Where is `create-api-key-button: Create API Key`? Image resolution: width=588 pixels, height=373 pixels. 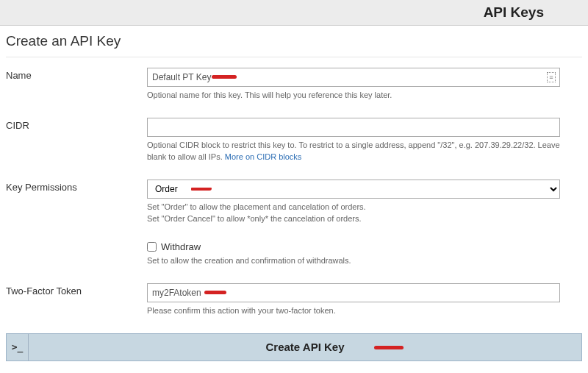
create-api-key-button: Create API Key is located at coordinates (305, 347).